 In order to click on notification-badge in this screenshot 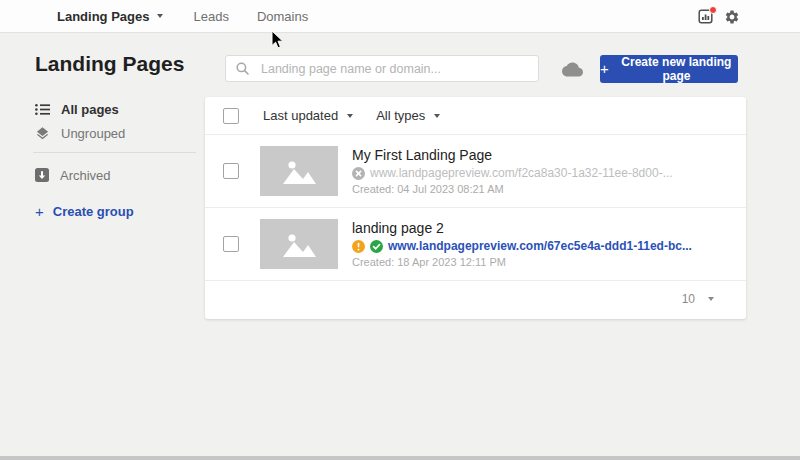, I will do `click(713, 10)`.